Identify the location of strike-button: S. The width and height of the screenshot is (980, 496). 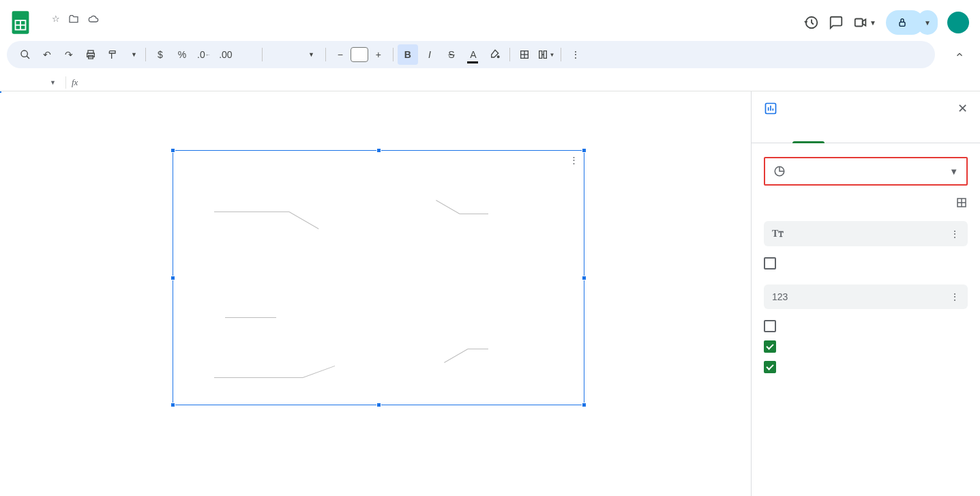
(451, 55).